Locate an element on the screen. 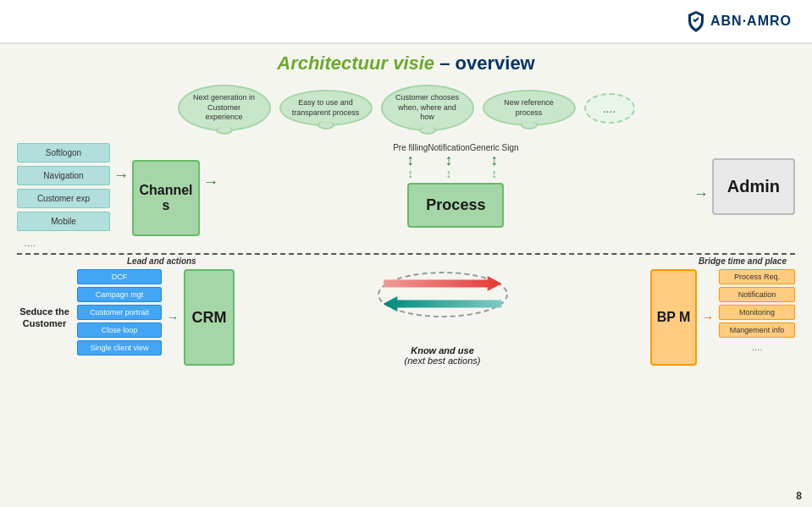  right-arrow-icon: → is located at coordinates (121, 176).